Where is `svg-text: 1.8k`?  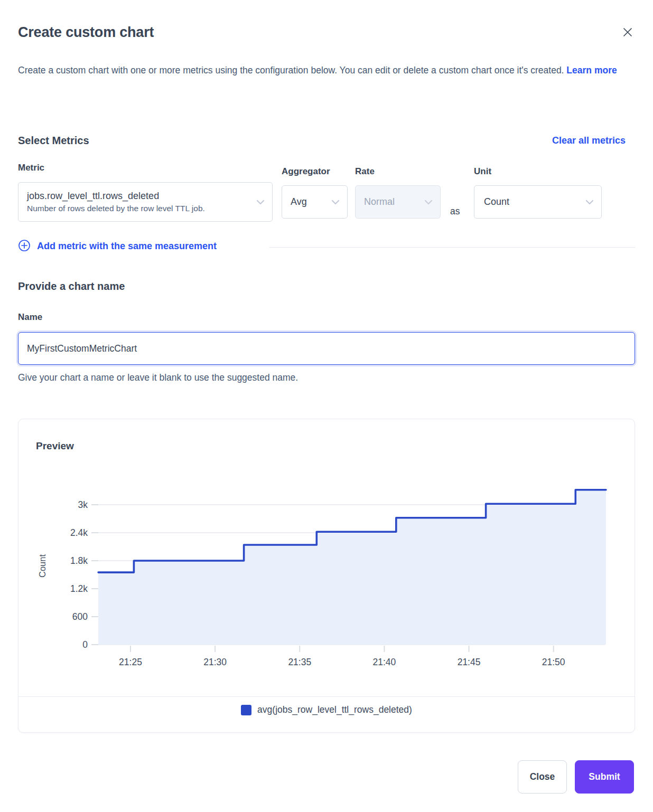 svg-text: 1.8k is located at coordinates (79, 561).